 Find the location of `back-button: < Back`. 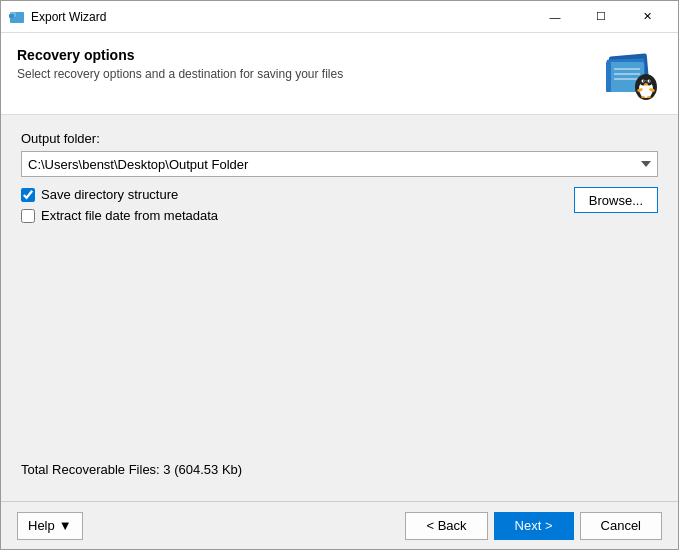

back-button: < Back is located at coordinates (446, 526).